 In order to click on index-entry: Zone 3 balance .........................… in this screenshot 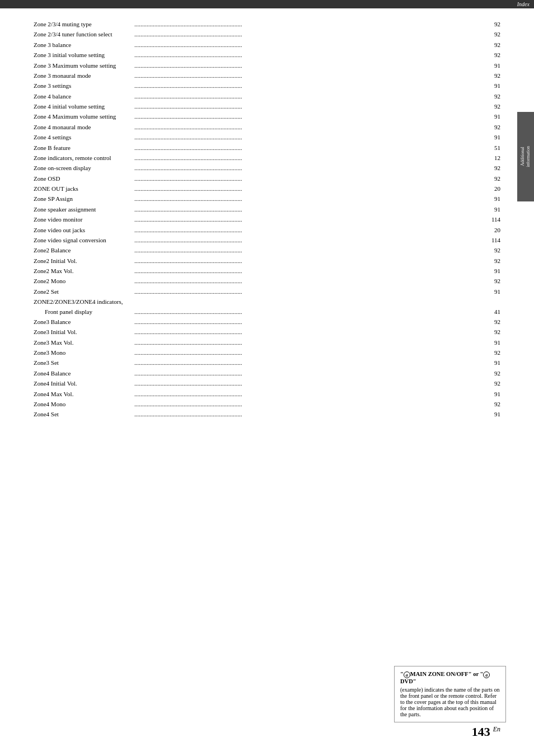, I will do `click(267, 45)`.